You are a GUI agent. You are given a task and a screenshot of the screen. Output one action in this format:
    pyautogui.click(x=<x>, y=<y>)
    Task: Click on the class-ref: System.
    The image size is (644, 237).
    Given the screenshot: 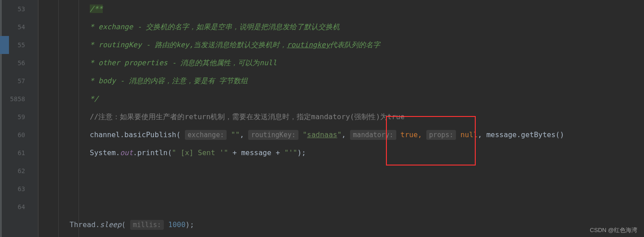 What is the action you would take?
    pyautogui.click(x=105, y=153)
    